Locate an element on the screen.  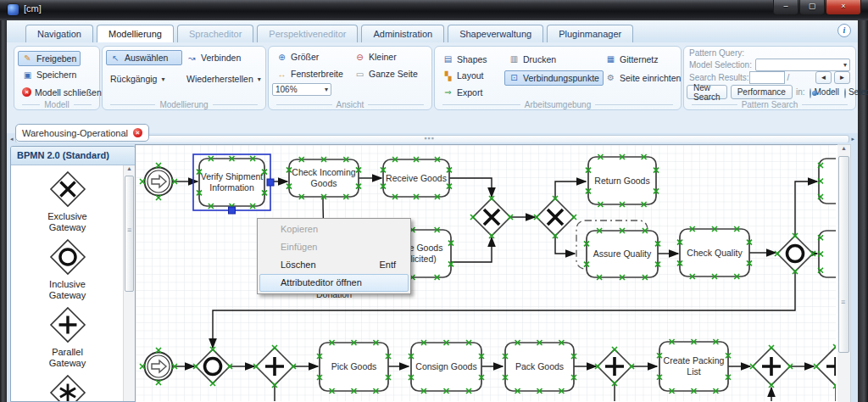
connector-icon: ↝ is located at coordinates (192, 58).